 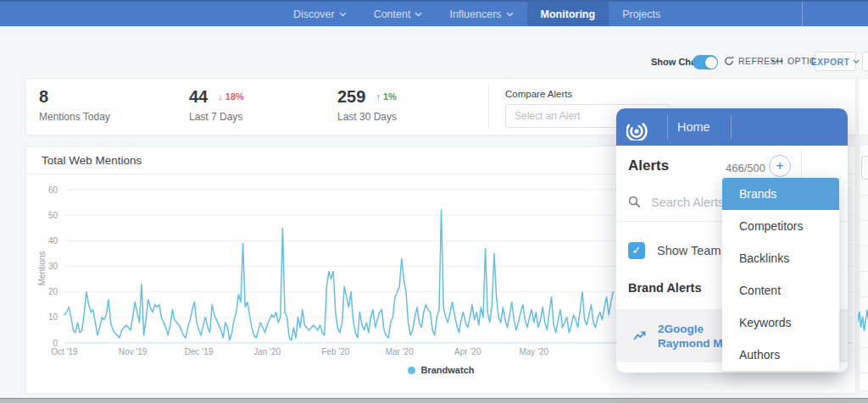 What do you see at coordinates (665, 288) in the screenshot?
I see `brand-alerts-heading: Brand Alerts` at bounding box center [665, 288].